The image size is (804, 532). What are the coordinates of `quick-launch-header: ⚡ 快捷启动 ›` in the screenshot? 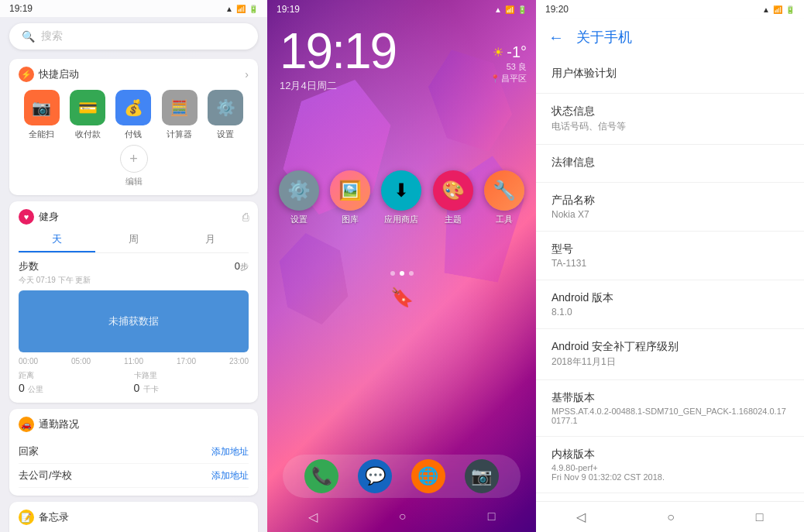 It's located at (133, 74).